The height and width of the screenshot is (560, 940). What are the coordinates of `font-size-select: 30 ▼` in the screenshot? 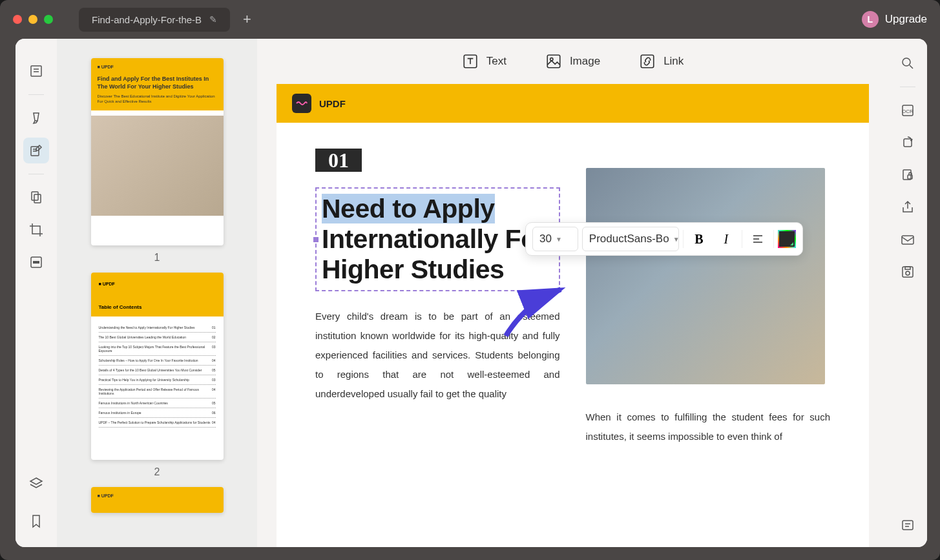 It's located at (556, 239).